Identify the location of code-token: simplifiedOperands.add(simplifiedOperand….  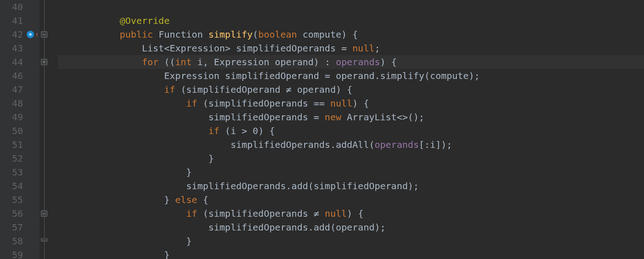
(303, 186).